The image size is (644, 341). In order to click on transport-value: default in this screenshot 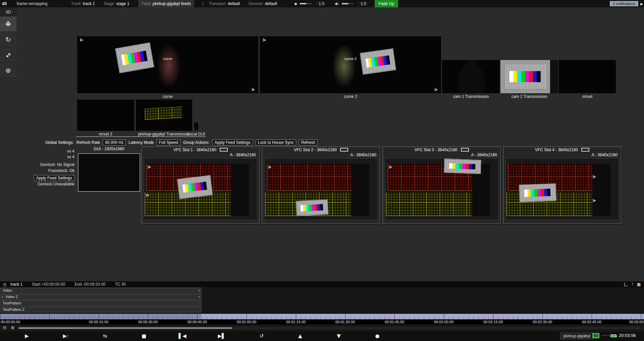, I will do `click(234, 4)`.